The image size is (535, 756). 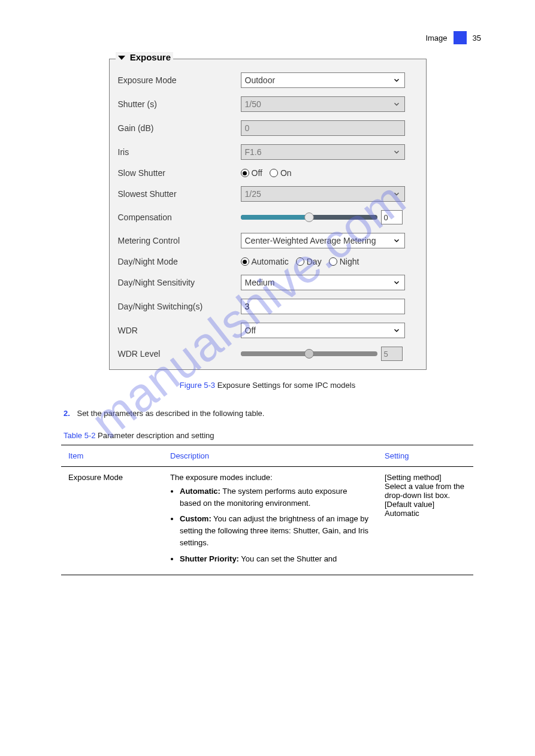 I want to click on iris-label: Iris, so click(x=180, y=152).